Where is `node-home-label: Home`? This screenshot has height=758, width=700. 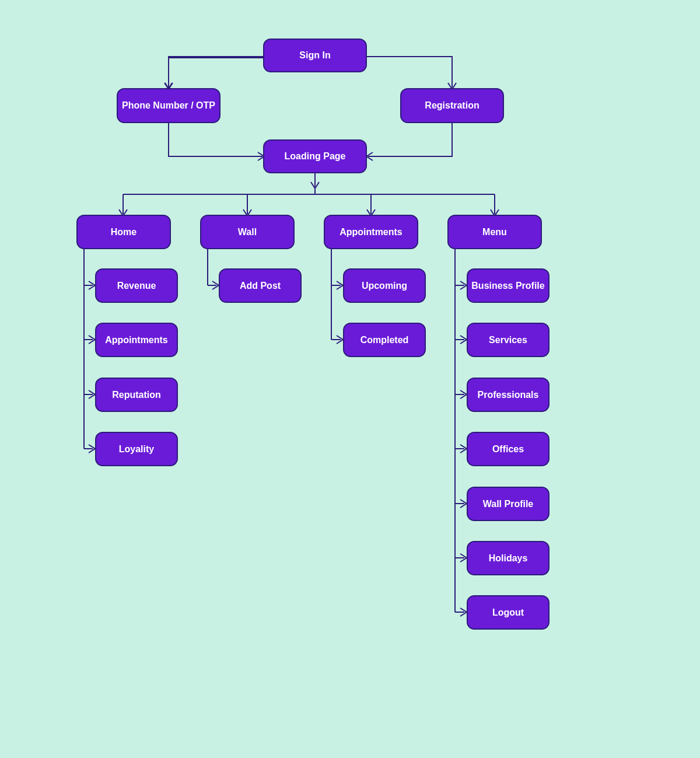 node-home-label: Home is located at coordinates (124, 232).